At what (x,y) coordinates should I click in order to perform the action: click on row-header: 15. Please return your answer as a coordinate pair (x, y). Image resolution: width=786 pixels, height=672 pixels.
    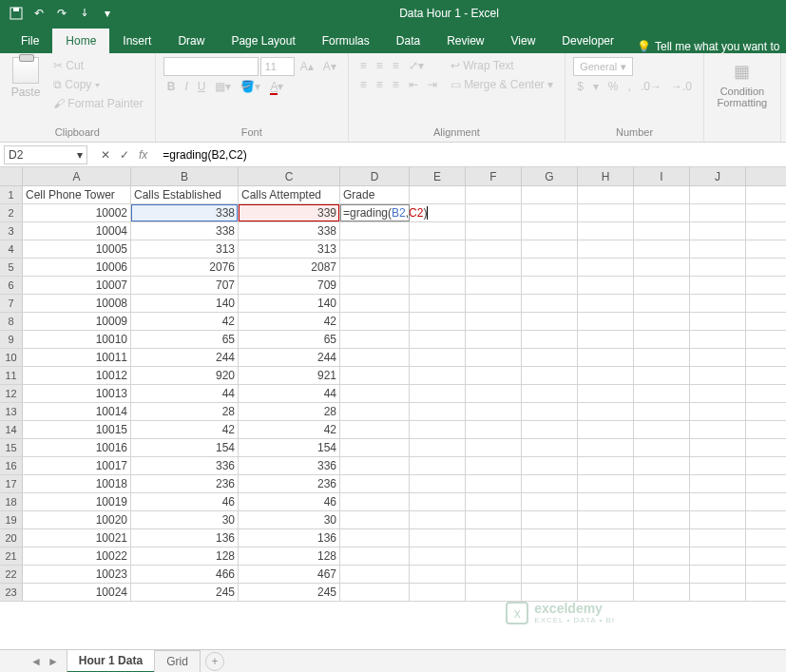
    Looking at the image, I should click on (11, 448).